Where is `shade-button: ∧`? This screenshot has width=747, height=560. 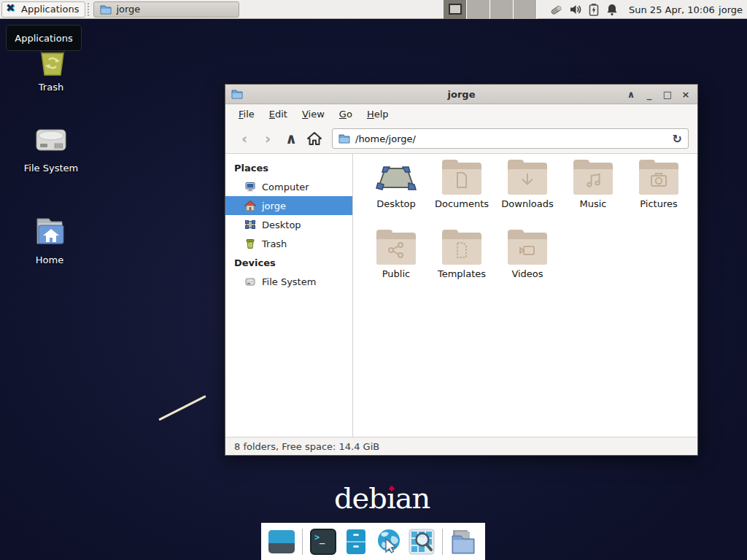
shade-button: ∧ is located at coordinates (631, 95).